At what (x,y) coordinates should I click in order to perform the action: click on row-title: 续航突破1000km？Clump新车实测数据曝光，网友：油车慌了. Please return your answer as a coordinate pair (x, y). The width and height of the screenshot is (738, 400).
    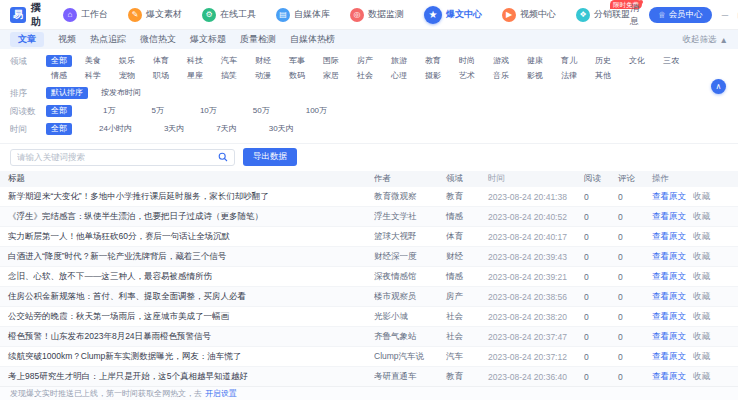
    Looking at the image, I should click on (187, 357).